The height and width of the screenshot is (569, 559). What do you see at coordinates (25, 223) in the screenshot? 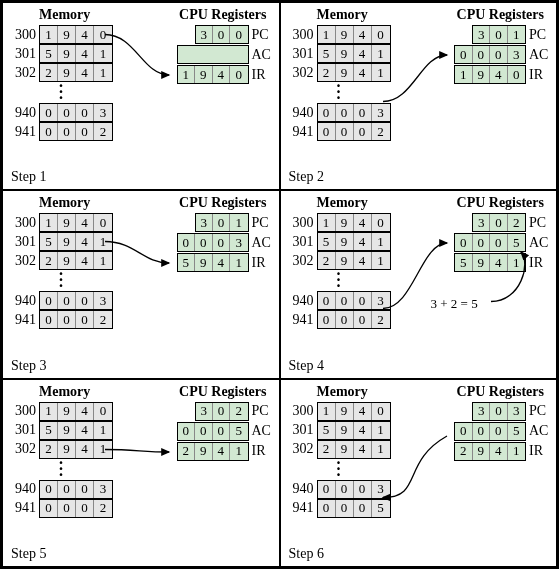
I see `memory-address: 300` at bounding box center [25, 223].